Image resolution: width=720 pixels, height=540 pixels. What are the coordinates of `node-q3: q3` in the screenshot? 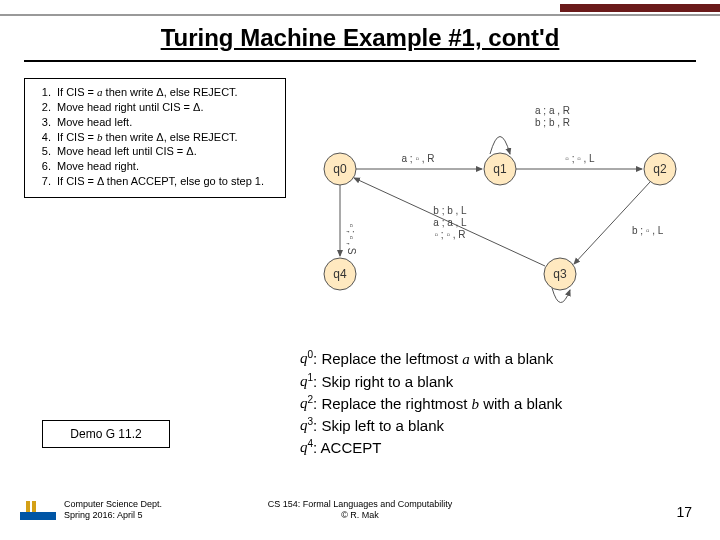 It's located at (560, 274).